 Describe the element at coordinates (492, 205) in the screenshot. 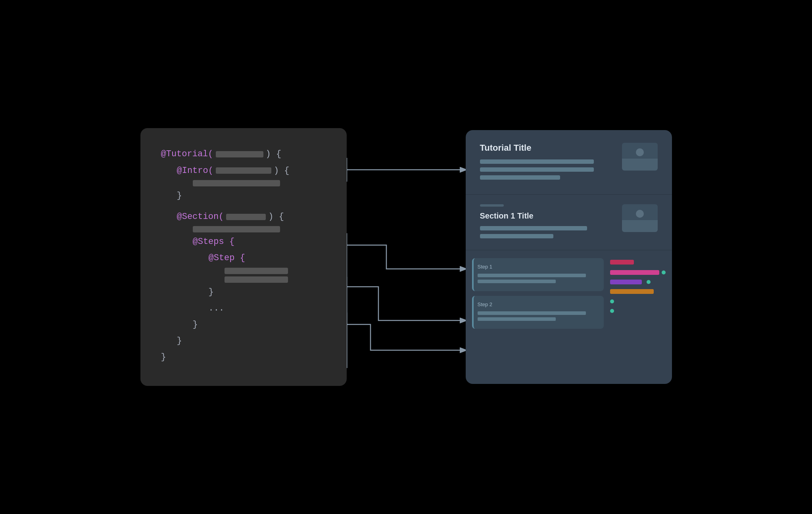

I see `section1-bar-top` at that location.